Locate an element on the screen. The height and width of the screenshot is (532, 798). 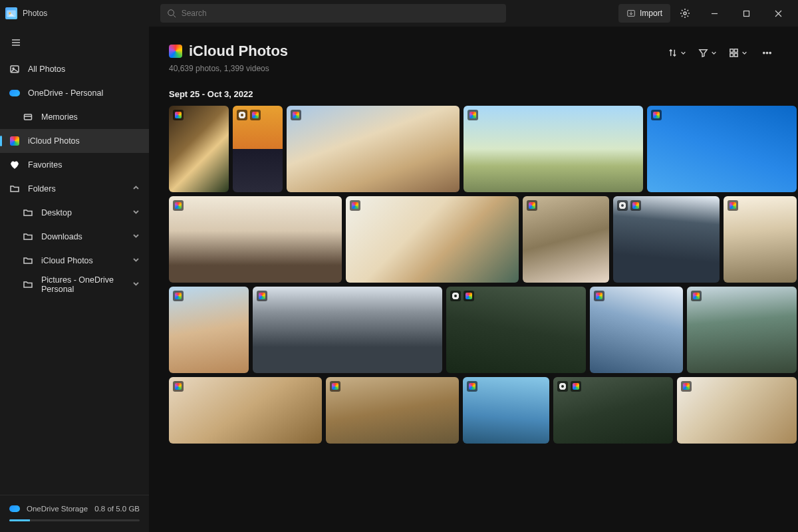
import-icon is located at coordinates (631, 13).